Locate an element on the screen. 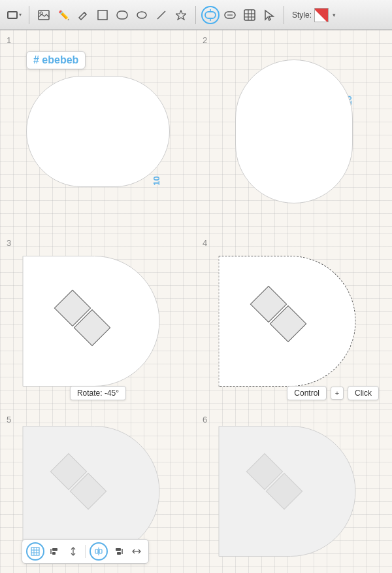 This screenshot has height=573, width=392. cell-number-1: 1 is located at coordinates (9, 41).